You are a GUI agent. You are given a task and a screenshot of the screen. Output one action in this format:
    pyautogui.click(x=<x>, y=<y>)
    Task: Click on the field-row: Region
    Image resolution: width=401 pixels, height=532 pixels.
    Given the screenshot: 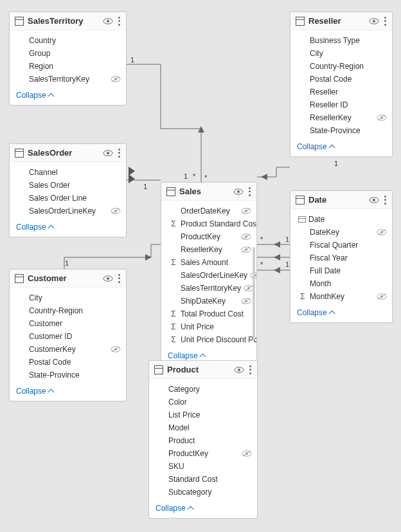 What is the action you would take?
    pyautogui.click(x=68, y=66)
    